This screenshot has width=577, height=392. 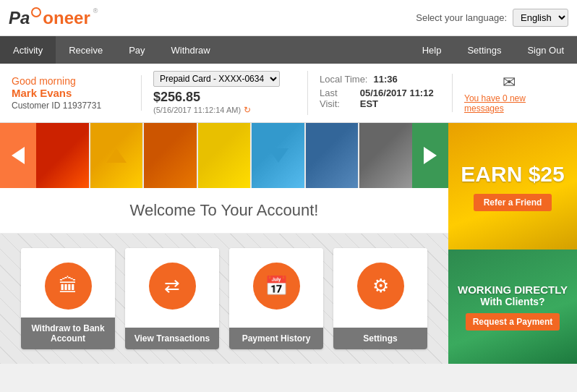 What do you see at coordinates (380, 80) in the screenshot?
I see `local-time-row: Local Time: 11:36` at bounding box center [380, 80].